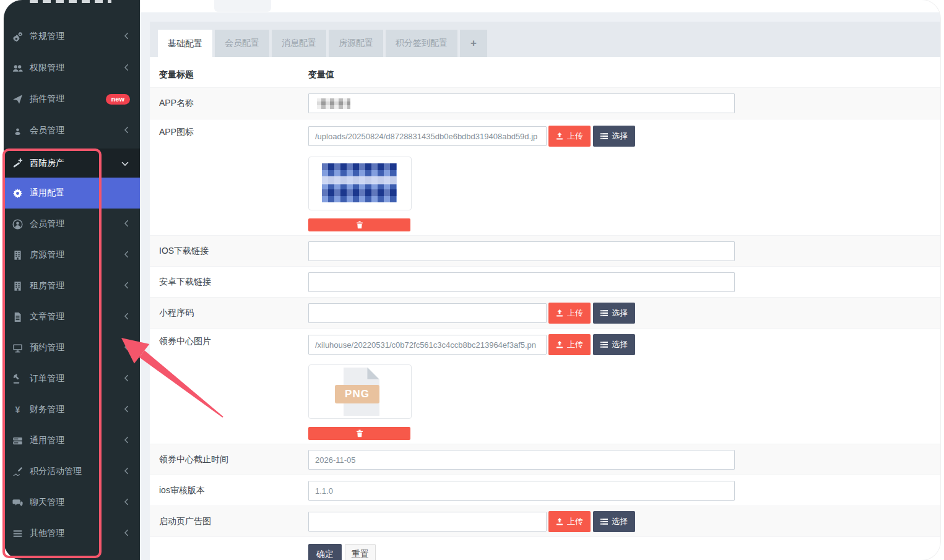 The image size is (944, 560). What do you see at coordinates (72, 163) in the screenshot?
I see `sidebar-item-xilu-realestate: 西陆房产` at bounding box center [72, 163].